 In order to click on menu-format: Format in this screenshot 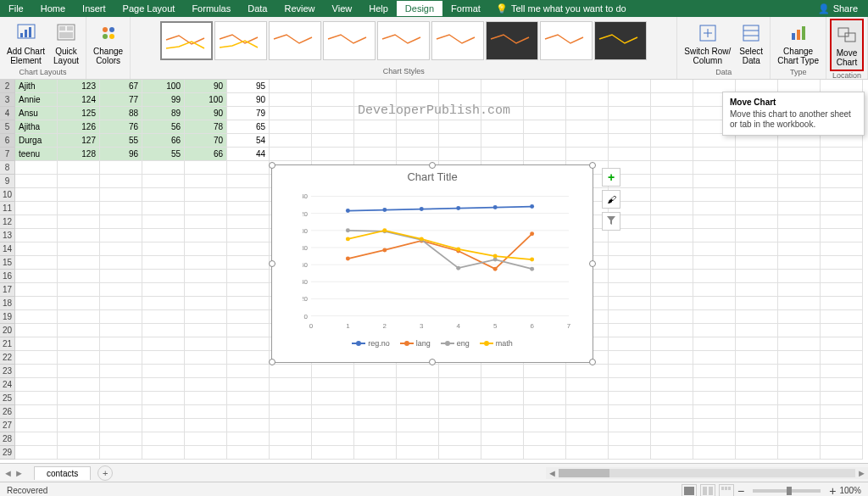, I will do `click(466, 8)`.